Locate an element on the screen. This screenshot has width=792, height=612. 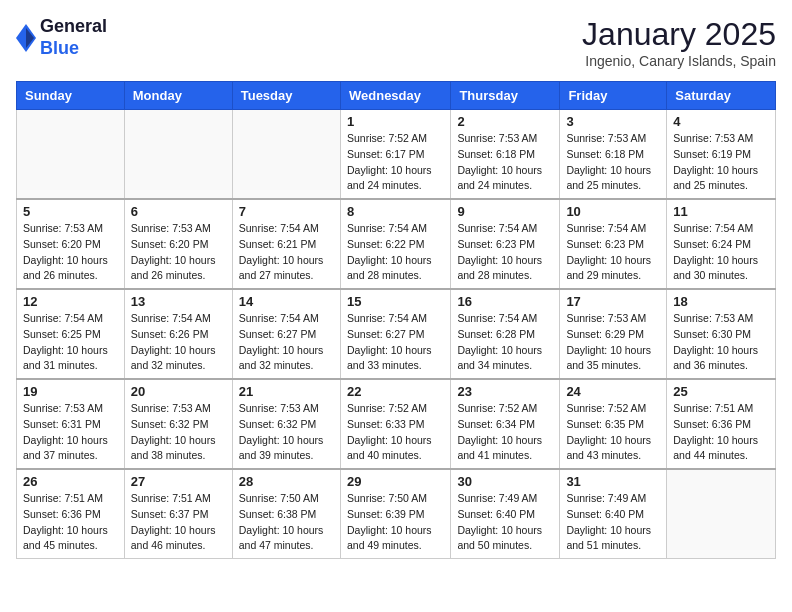
logo-text: General Blue is located at coordinates (74, 38).